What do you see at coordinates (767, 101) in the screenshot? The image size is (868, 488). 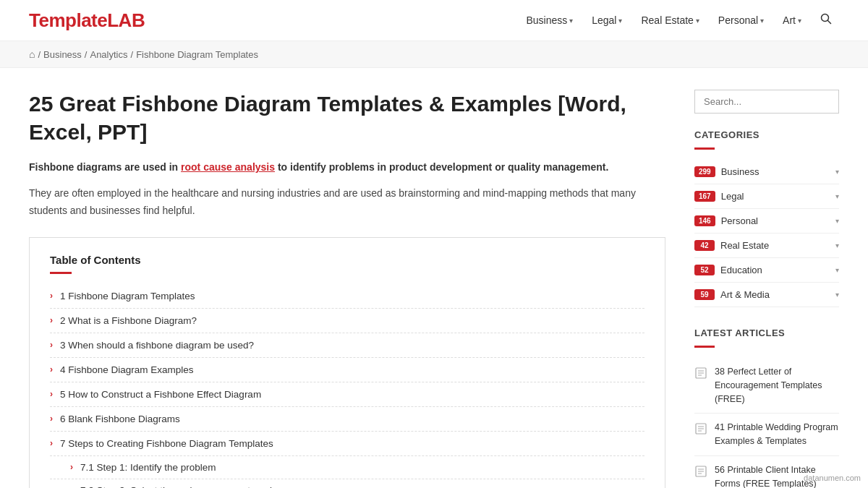 I see `search-box` at bounding box center [767, 101].